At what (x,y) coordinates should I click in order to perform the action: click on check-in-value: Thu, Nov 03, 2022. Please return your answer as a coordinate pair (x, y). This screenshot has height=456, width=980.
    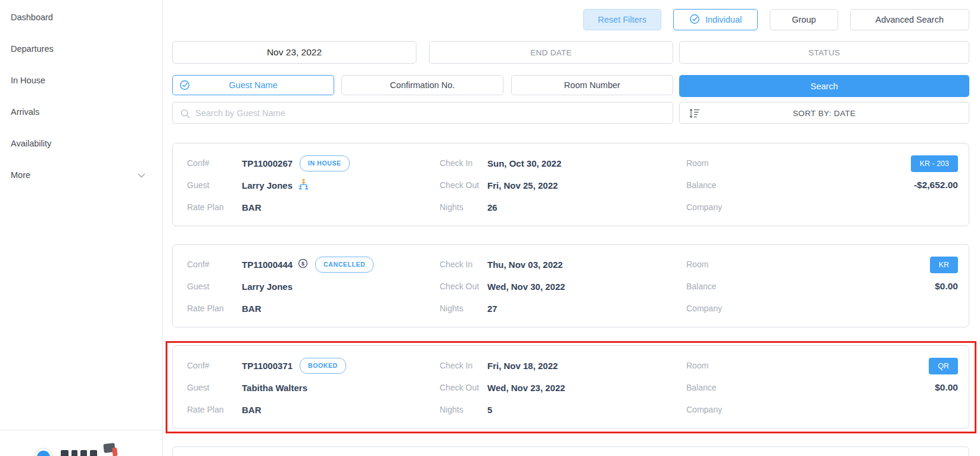
    Looking at the image, I should click on (525, 264).